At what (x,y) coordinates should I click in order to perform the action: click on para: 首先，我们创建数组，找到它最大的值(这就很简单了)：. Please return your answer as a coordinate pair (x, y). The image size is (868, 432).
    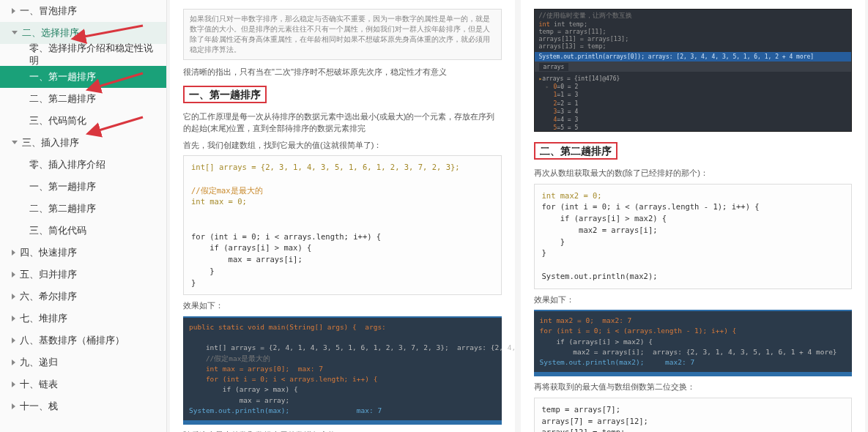
    Looking at the image, I should click on (343, 145).